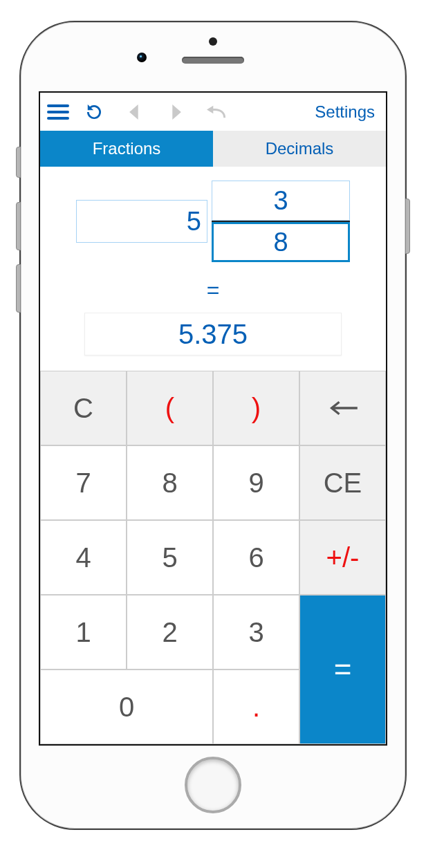  Describe the element at coordinates (94, 112) in the screenshot. I see `refresh-button` at that location.